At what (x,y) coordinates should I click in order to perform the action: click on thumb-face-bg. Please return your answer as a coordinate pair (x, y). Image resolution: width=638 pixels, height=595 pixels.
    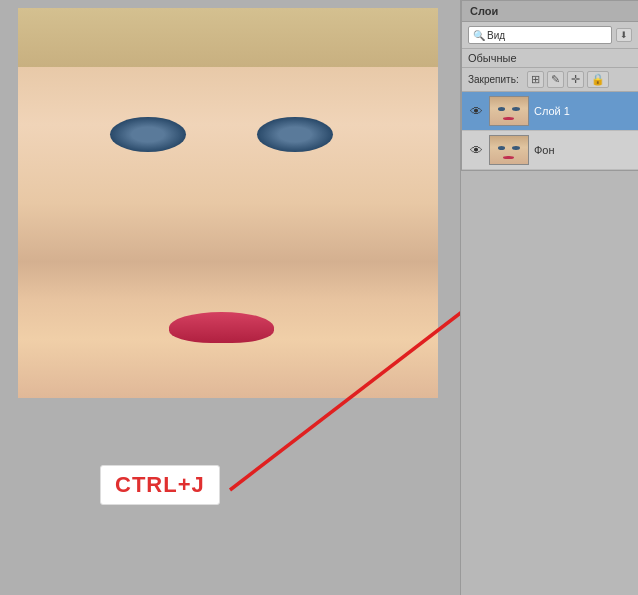
    Looking at the image, I should click on (509, 150).